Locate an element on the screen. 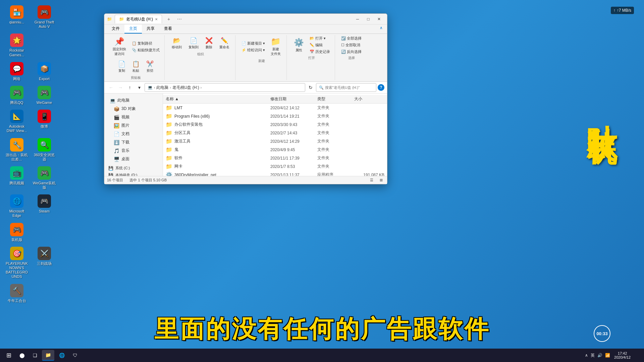  icon-360: 🔍 360安全浏览器 is located at coordinates (44, 150).